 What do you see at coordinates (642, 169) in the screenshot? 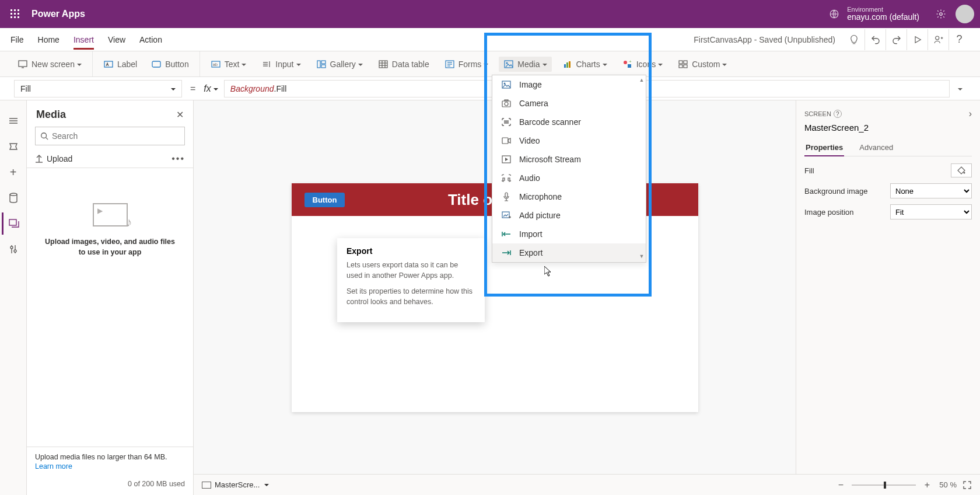
I see `dropdown-scrollbar: ▲ ▼` at bounding box center [642, 169].